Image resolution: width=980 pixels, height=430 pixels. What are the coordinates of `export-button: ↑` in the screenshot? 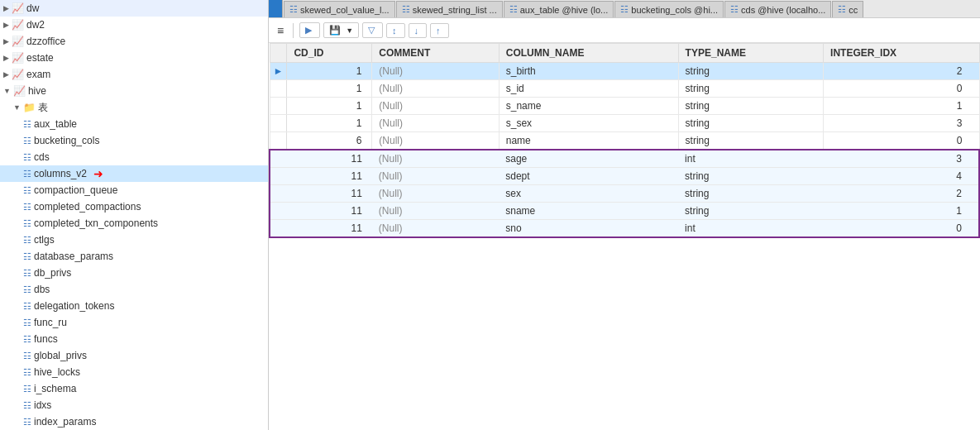 It's located at (440, 31).